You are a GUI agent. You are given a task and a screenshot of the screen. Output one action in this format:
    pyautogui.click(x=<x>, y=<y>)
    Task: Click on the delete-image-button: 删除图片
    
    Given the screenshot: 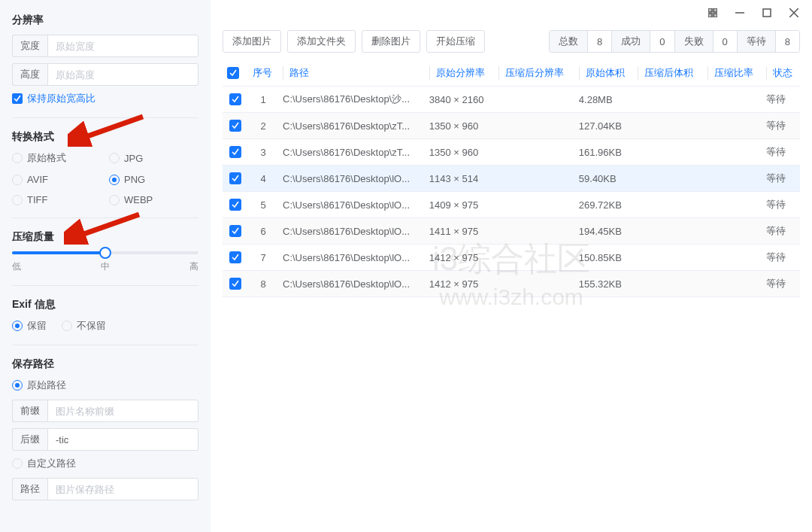 What is the action you would take?
    pyautogui.click(x=391, y=41)
    